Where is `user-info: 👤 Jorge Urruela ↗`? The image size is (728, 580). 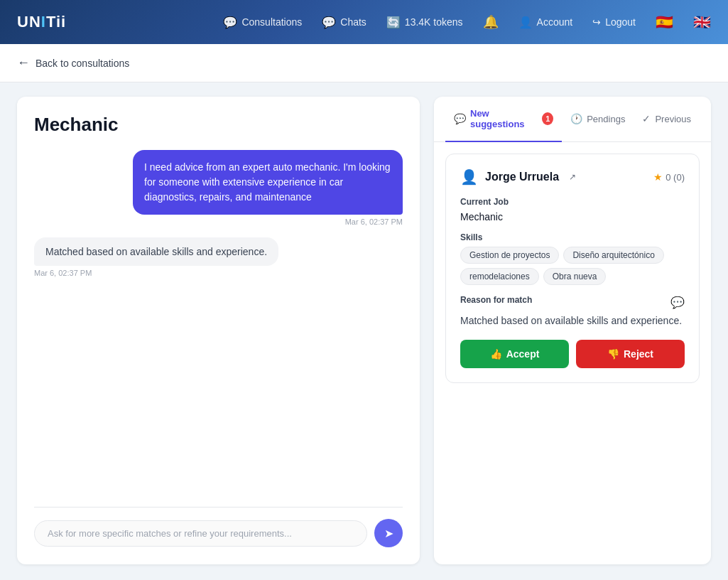
user-info: 👤 Jorge Urruela ↗ is located at coordinates (518, 177).